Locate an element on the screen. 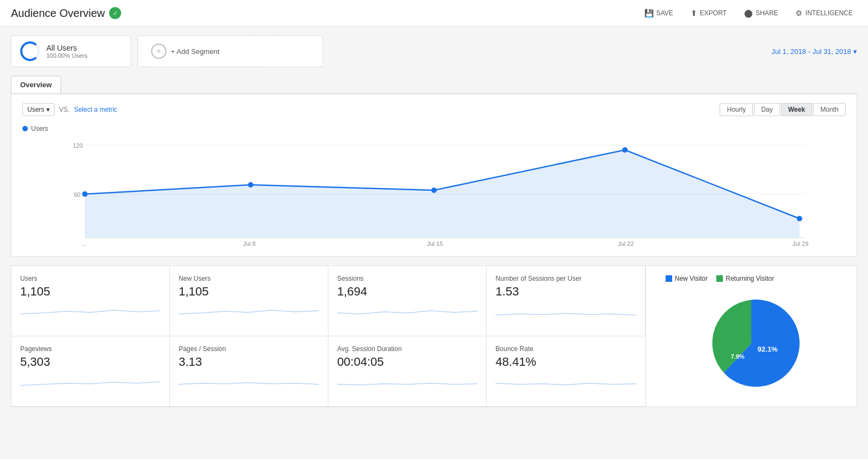 The height and width of the screenshot is (459, 868). mini-chart-sessions-per-user is located at coordinates (565, 311).